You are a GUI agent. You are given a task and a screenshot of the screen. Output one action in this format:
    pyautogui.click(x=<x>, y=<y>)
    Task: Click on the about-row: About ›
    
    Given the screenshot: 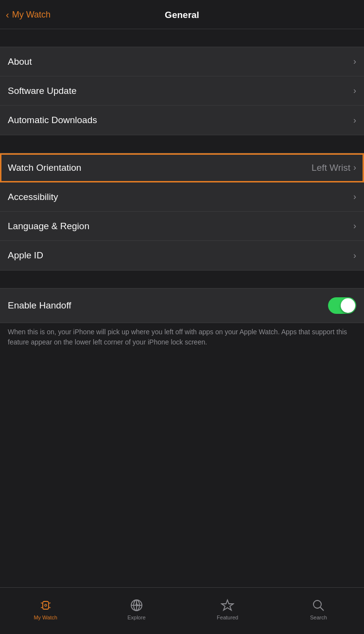 What is the action you would take?
    pyautogui.click(x=182, y=62)
    